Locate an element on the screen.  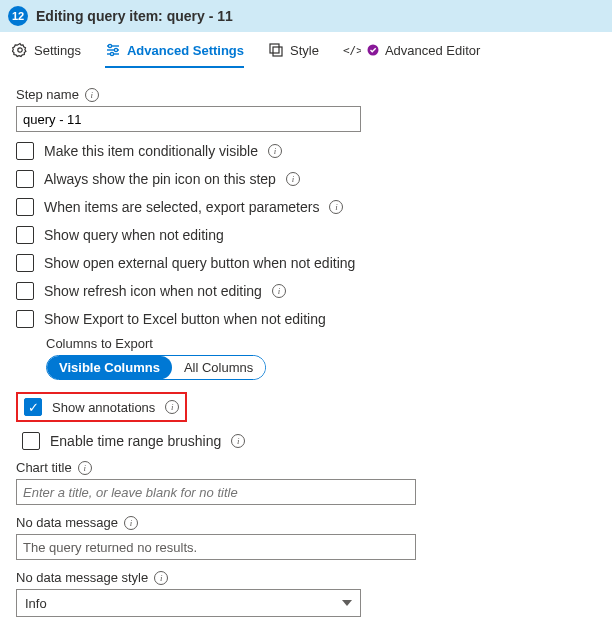
checkbox-show-annotations is located at coordinates (33, 407).